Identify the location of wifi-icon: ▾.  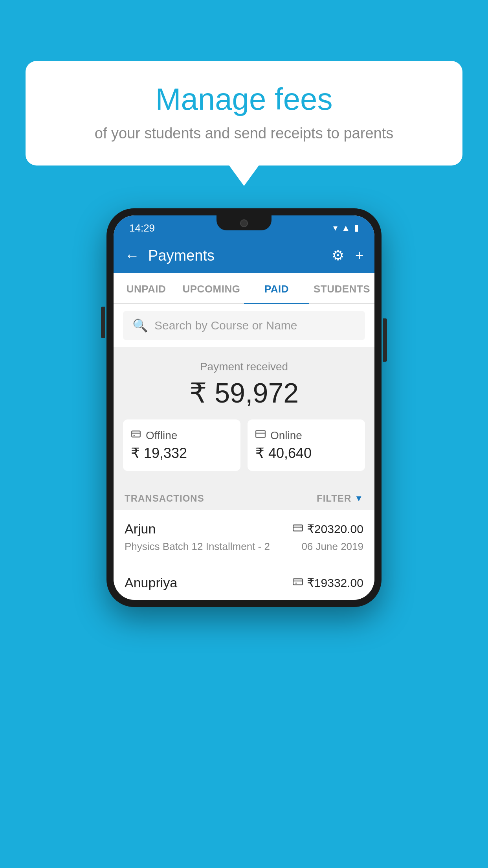
(336, 228).